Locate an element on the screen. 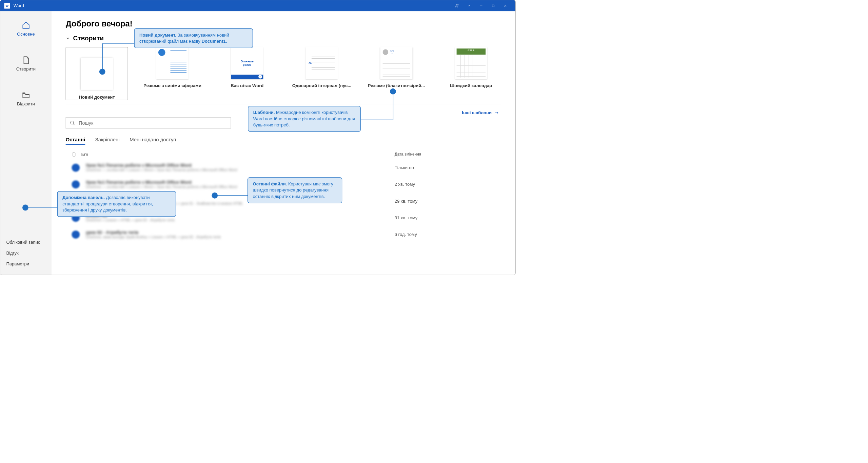 This screenshot has width=868, height=463. tab-pinned: Закріплені is located at coordinates (107, 141).